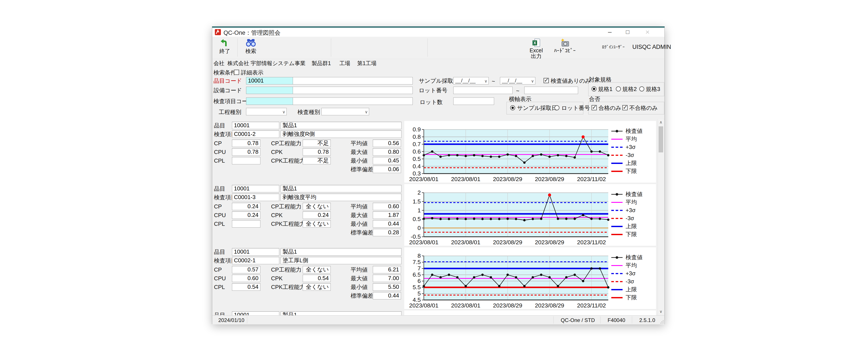  Describe the element at coordinates (536, 43) in the screenshot. I see `excel-icon: X` at that location.